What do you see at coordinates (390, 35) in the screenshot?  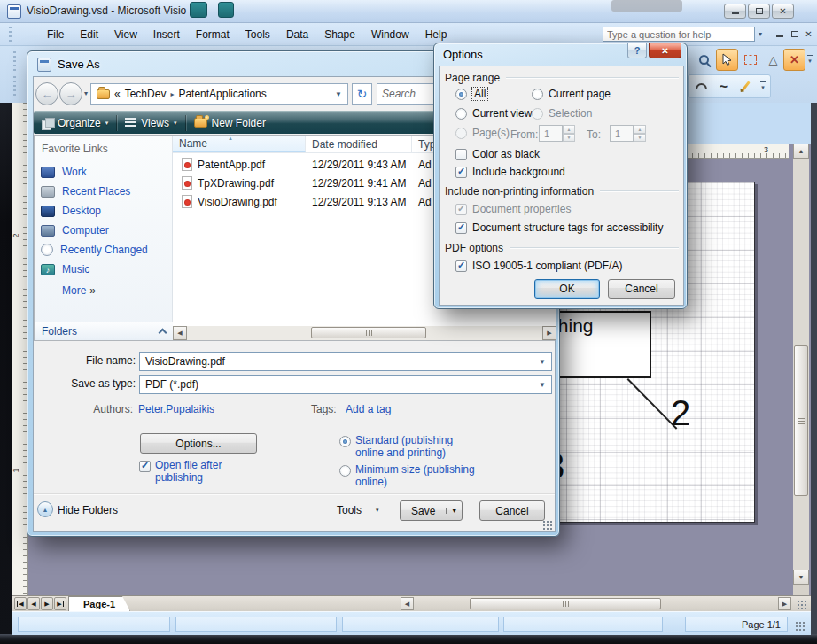 I see `menu-window: Window` at bounding box center [390, 35].